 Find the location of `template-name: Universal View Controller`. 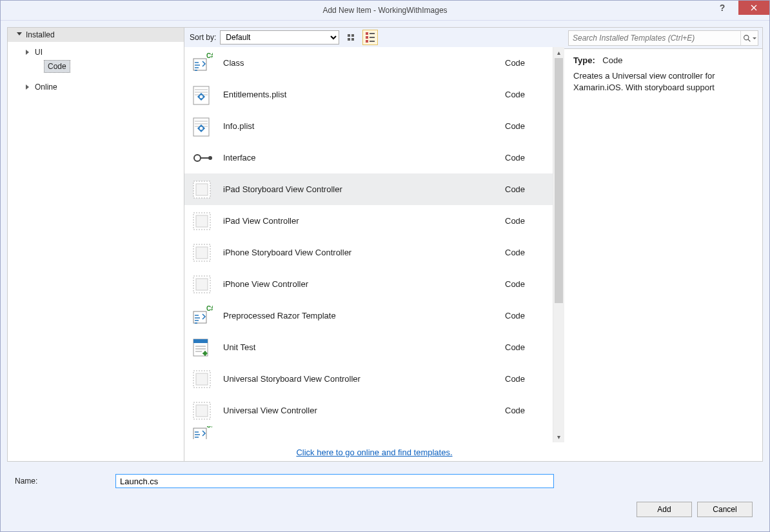

template-name: Universal View Controller is located at coordinates (359, 410).